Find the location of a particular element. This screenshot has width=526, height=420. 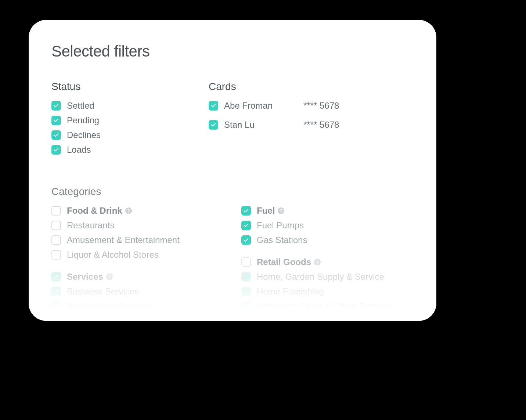

category-child-label: Liquor & Alcohol Stores is located at coordinates (112, 255).